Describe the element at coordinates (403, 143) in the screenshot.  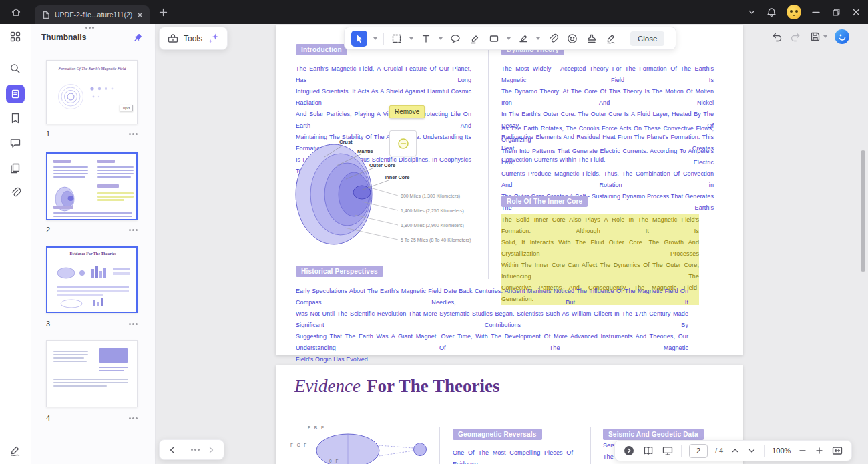
I see `comment-annotation` at that location.